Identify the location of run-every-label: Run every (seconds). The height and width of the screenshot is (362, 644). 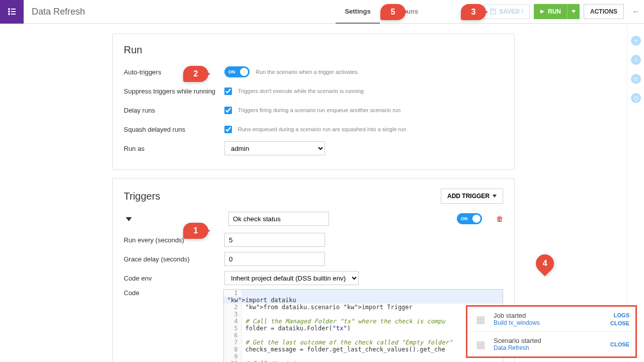
(174, 240).